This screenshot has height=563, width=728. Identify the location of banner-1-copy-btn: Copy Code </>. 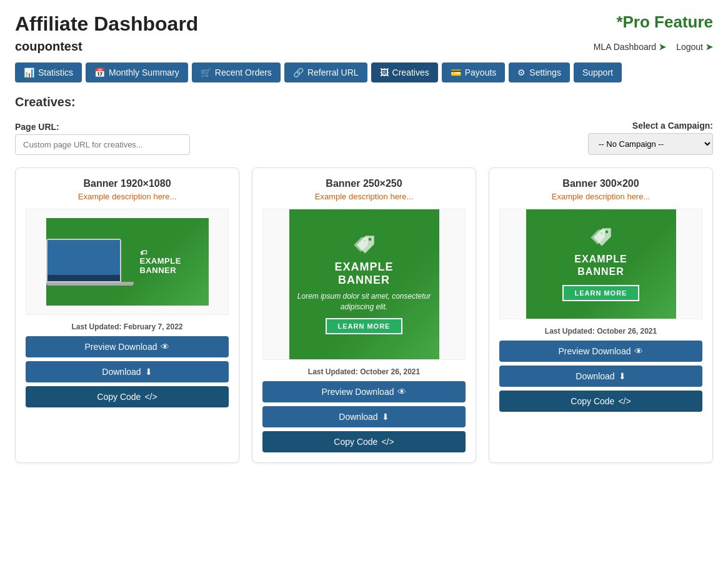
(127, 397).